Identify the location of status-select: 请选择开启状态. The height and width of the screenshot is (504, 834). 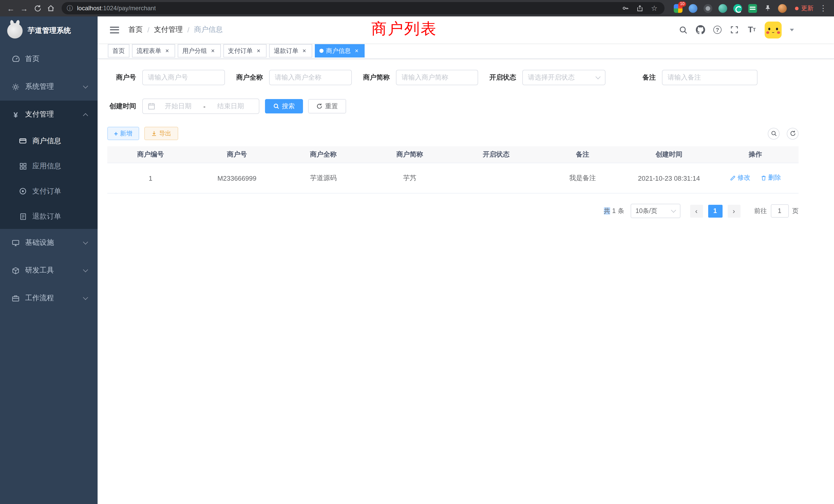
(564, 77).